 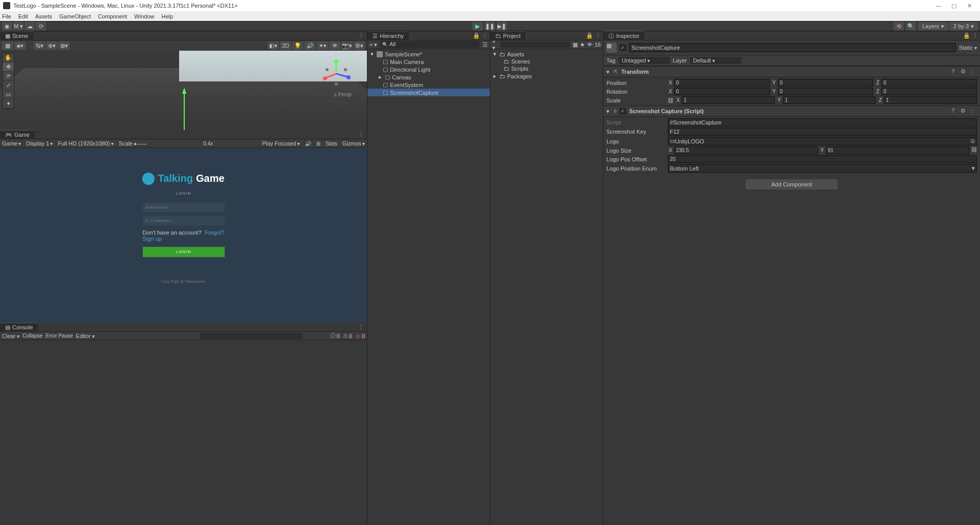 I want to click on error-count: ⦻0, so click(x=360, y=336).